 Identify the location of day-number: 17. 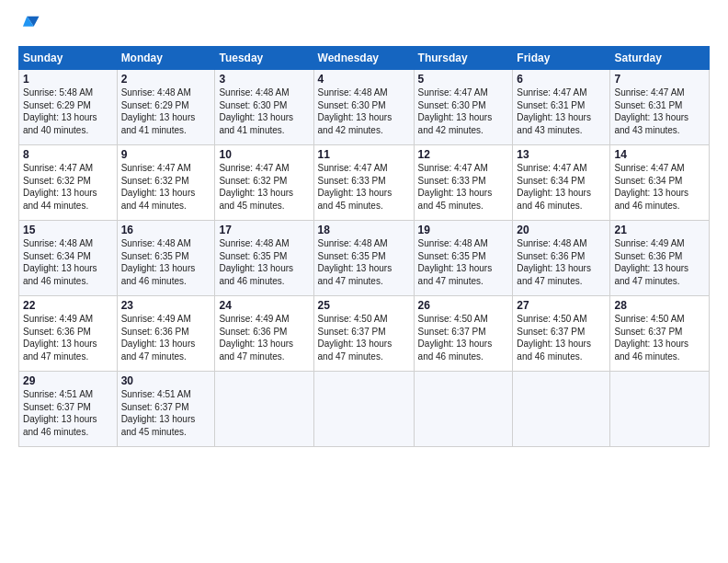
(264, 230).